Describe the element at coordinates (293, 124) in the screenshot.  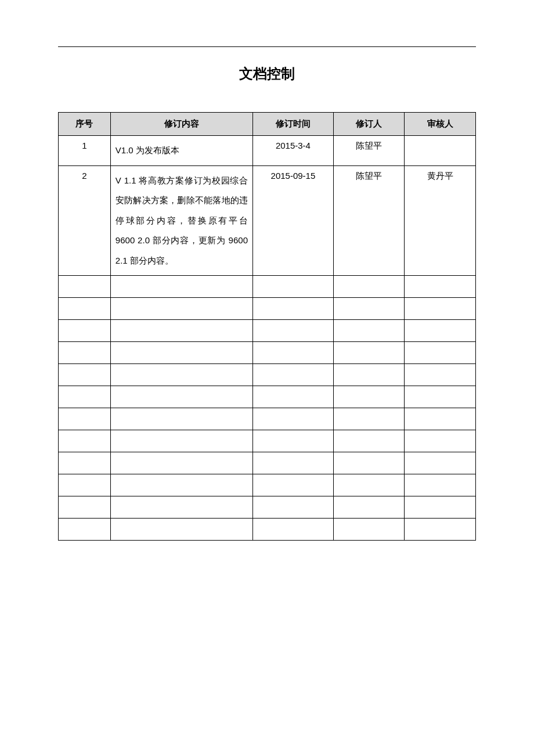
I see `header-date: 修订时间` at that location.